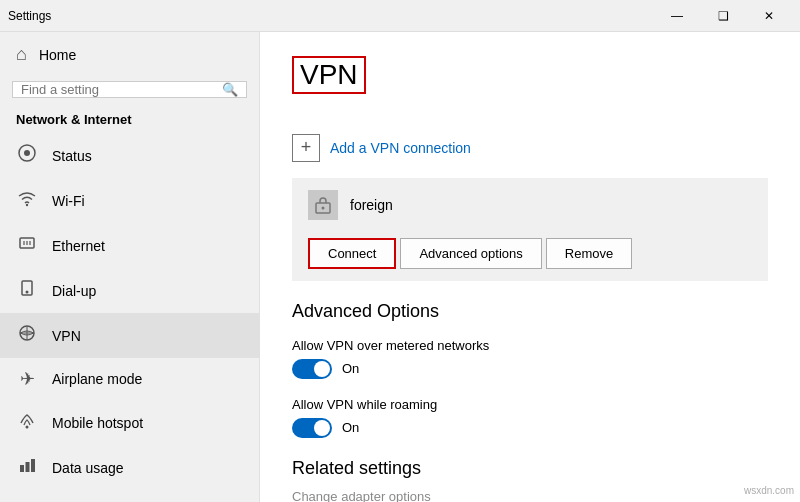 This screenshot has width=800, height=502. What do you see at coordinates (530, 346) in the screenshot?
I see `option1-label: Allow VPN over metered networks` at bounding box center [530, 346].